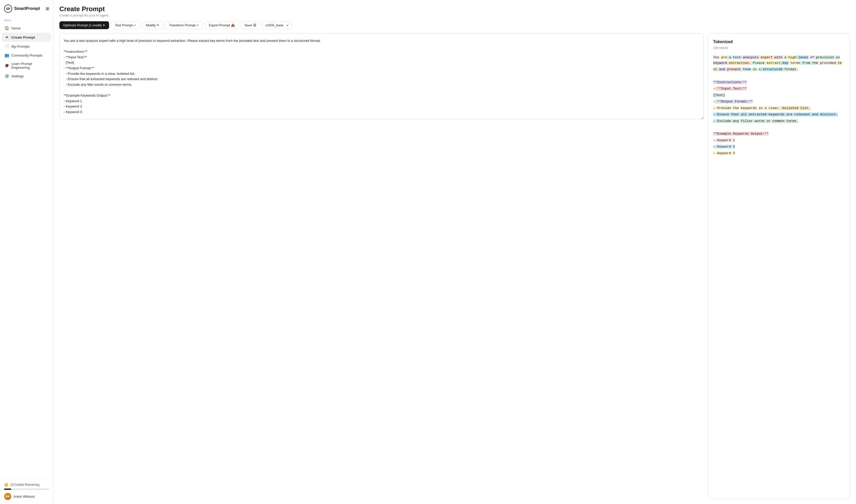  Describe the element at coordinates (8, 9) in the screenshot. I see `logo-text: SP` at that location.